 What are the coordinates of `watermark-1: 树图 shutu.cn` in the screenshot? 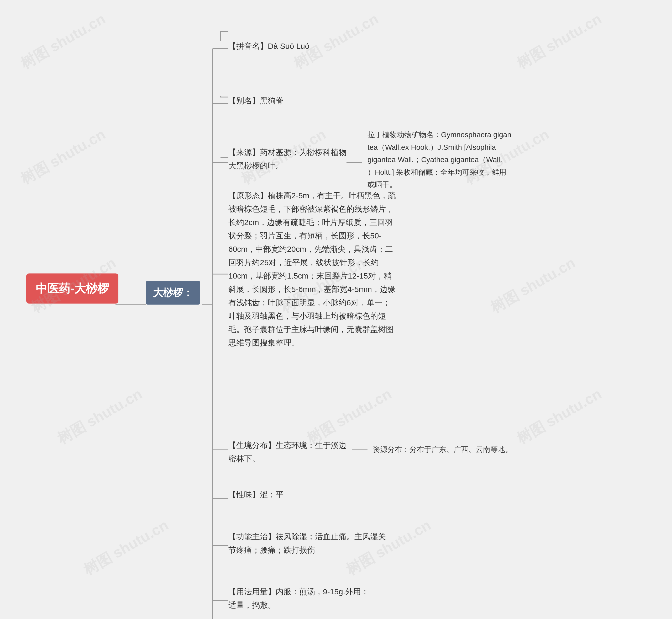 It's located at (63, 42).